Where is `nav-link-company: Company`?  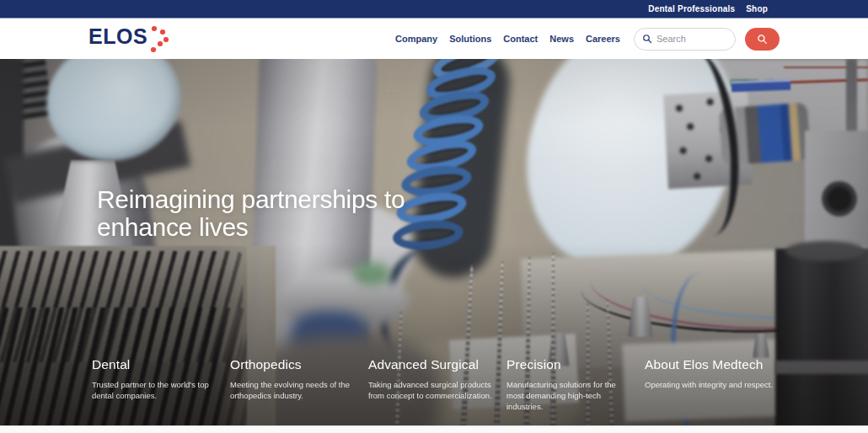 nav-link-company: Company is located at coordinates (416, 39).